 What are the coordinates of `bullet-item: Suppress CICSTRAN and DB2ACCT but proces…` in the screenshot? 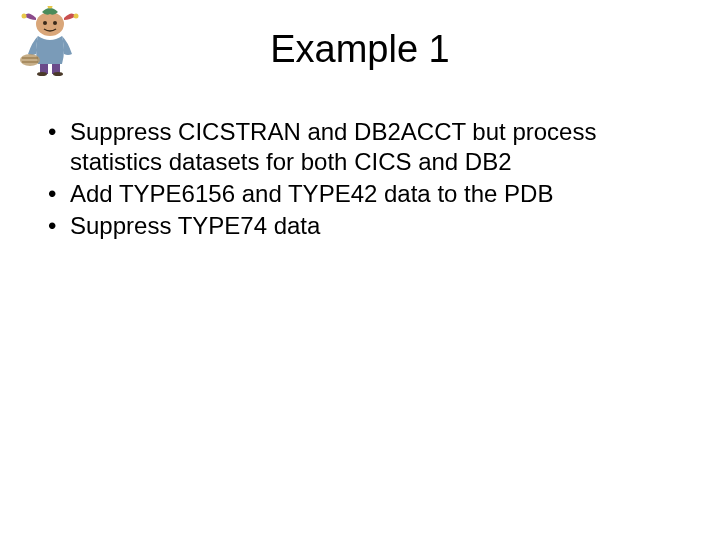 It's located at (360, 147).